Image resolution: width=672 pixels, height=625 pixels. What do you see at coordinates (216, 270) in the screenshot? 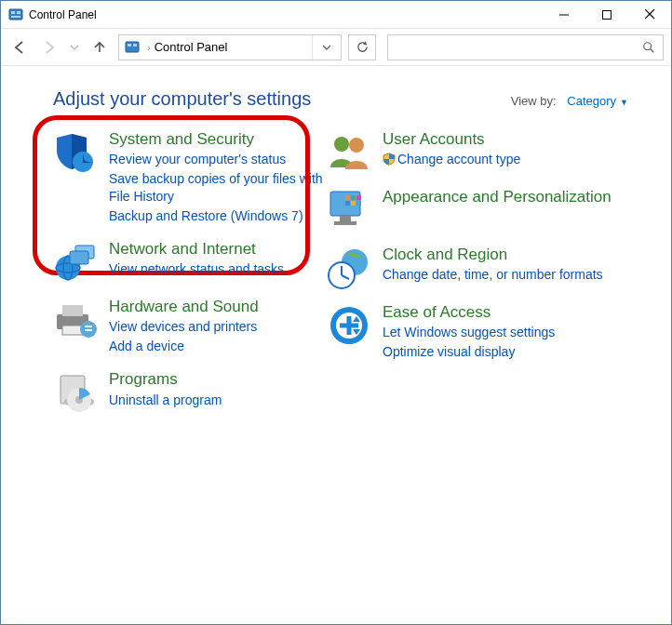
I see `category-link: View network status and tasks` at bounding box center [216, 270].